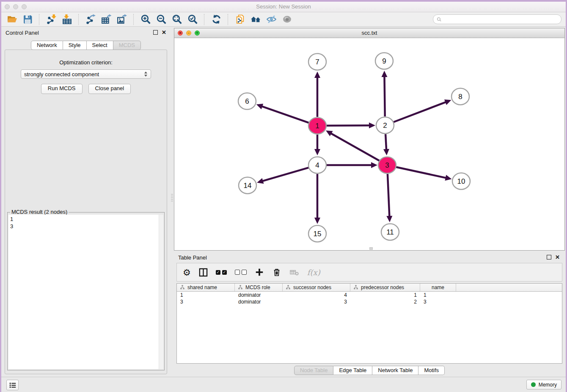 This screenshot has height=392, width=567. What do you see at coordinates (86, 226) in the screenshot?
I see `result-line: 3` at bounding box center [86, 226].